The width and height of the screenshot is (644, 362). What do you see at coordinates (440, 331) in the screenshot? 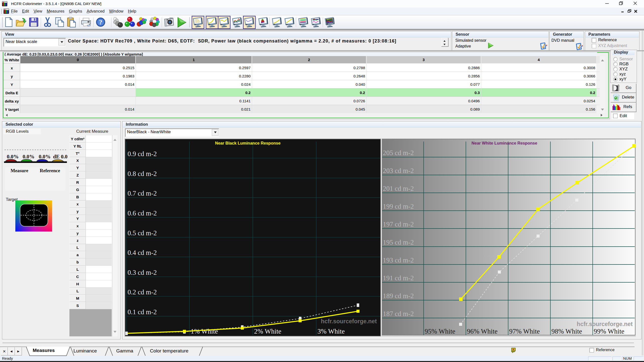
I see `svg-text: 95% White` at bounding box center [440, 331].